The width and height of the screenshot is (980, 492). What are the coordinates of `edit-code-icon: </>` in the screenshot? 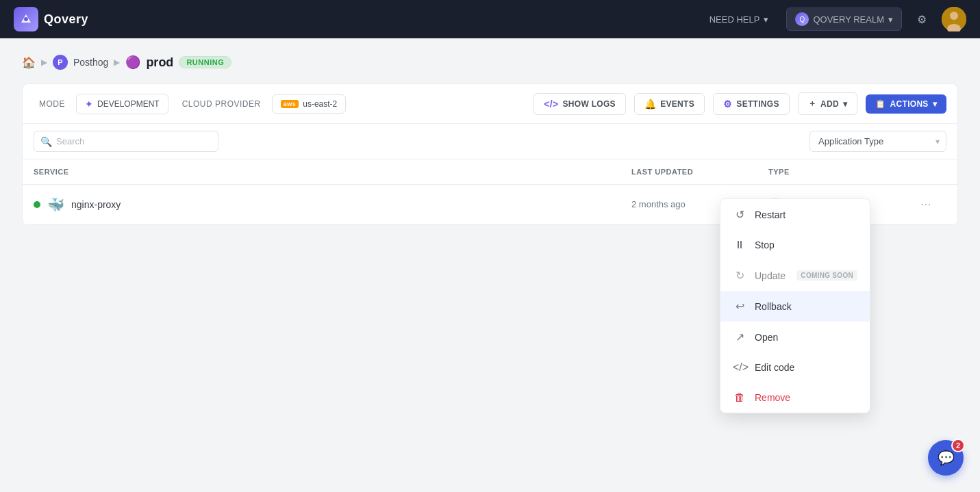 It's located at (740, 367).